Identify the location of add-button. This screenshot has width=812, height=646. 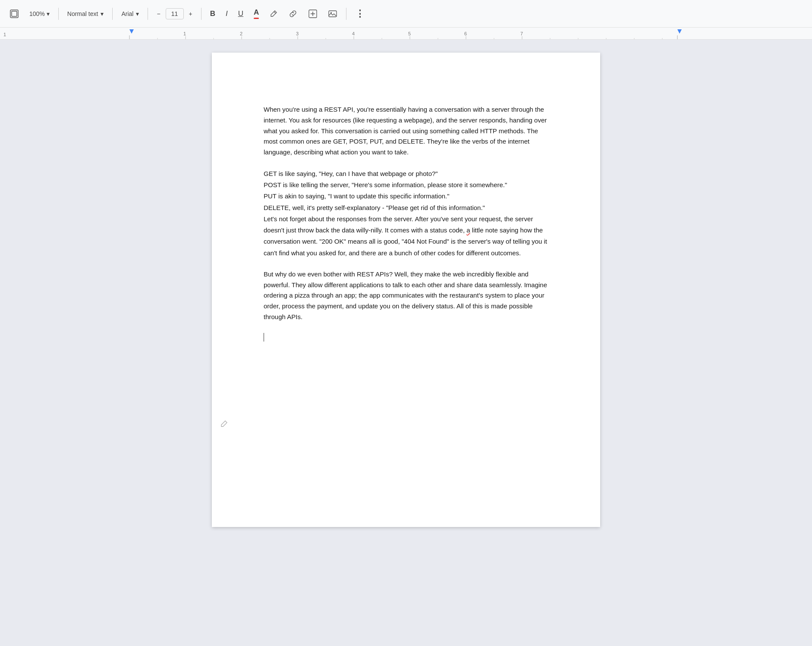
(313, 14).